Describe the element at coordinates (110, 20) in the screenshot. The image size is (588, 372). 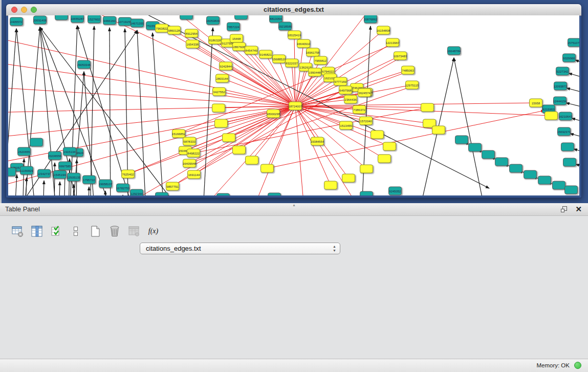
I see `network-node: 9466160` at that location.